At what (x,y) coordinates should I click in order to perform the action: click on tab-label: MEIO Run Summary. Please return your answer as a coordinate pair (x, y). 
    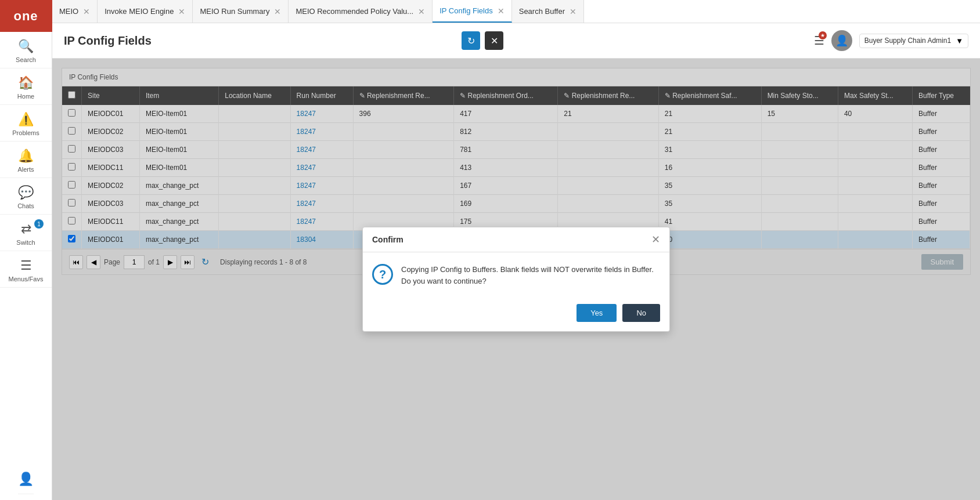
    Looking at the image, I should click on (235, 12).